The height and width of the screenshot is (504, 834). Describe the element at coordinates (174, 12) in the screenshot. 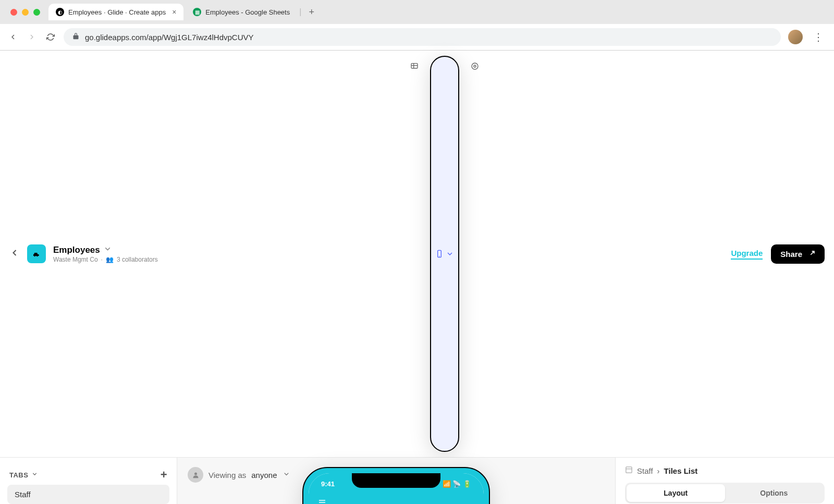

I see `close-icon: ×` at that location.